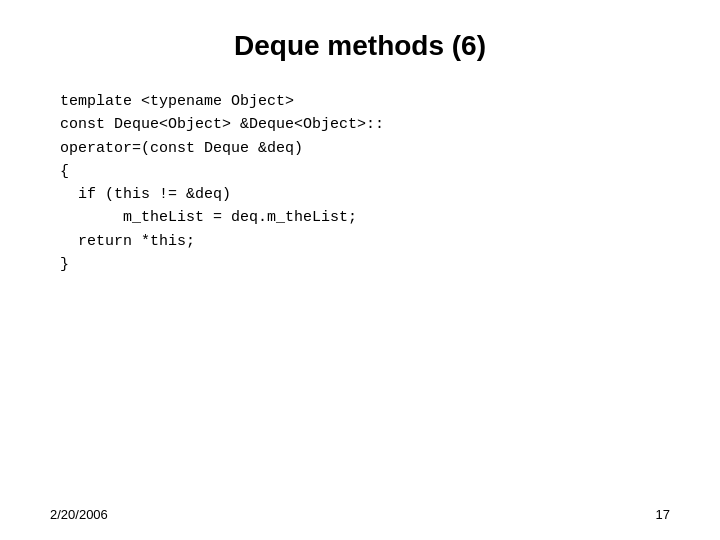 This screenshot has height=540, width=720. Describe the element at coordinates (663, 514) in the screenshot. I see `footer-page: 17` at that location.